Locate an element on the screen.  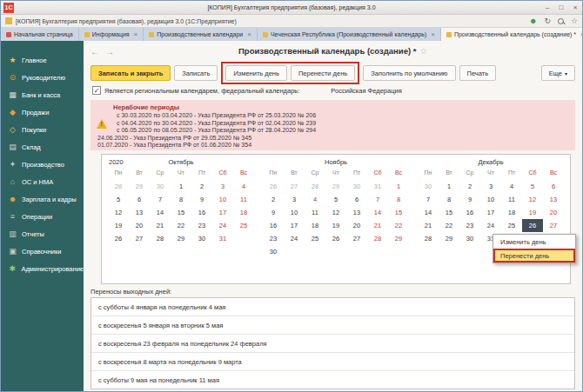
federal-calendar-value: Российская Федерация is located at coordinates (365, 90).